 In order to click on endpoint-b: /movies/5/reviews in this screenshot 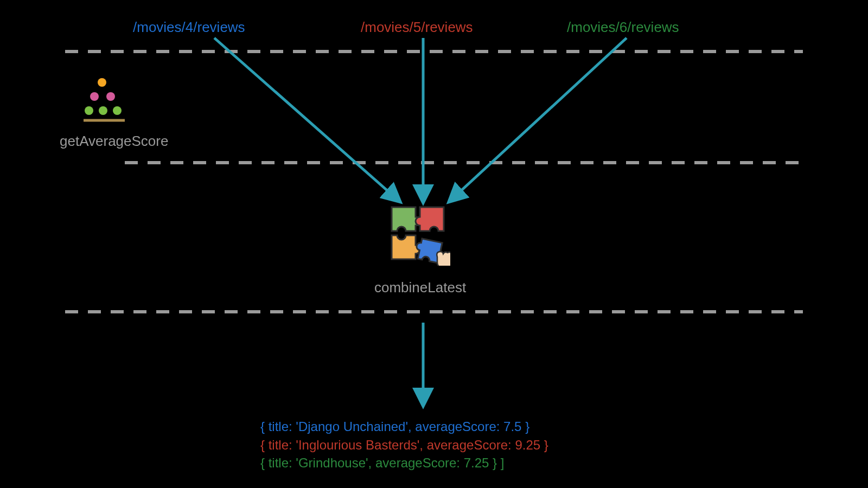, I will do `click(417, 27)`.